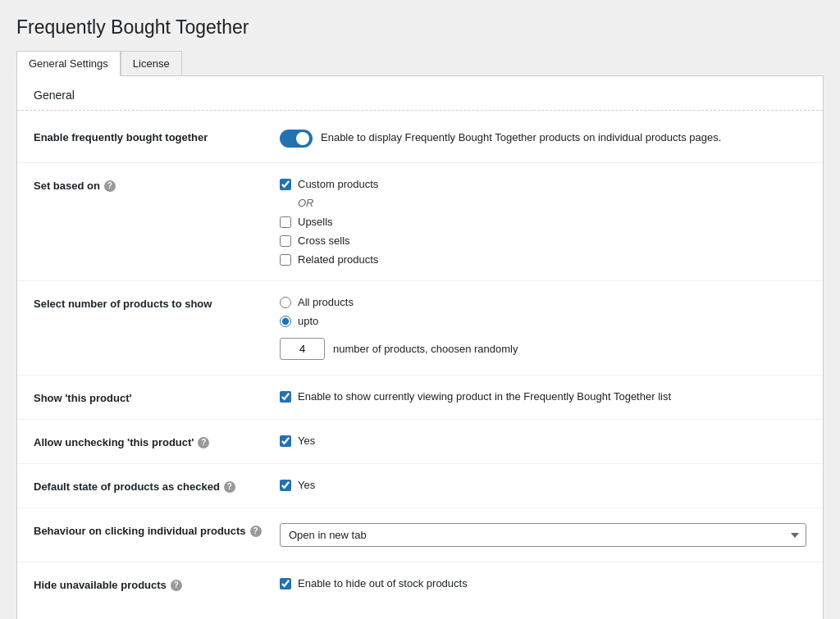 This screenshot has width=840, height=619. What do you see at coordinates (543, 302) in the screenshot?
I see `radio-all-products: All products` at bounding box center [543, 302].